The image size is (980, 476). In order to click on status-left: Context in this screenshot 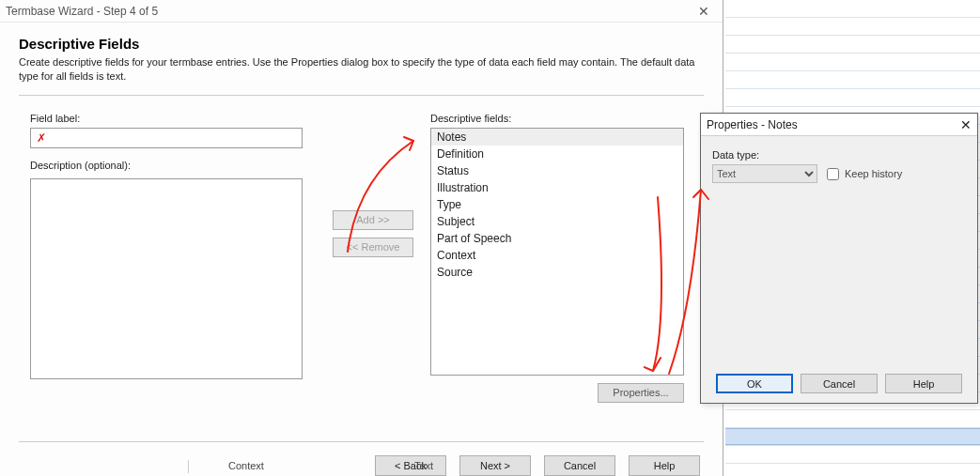, I will do `click(246, 467)`.